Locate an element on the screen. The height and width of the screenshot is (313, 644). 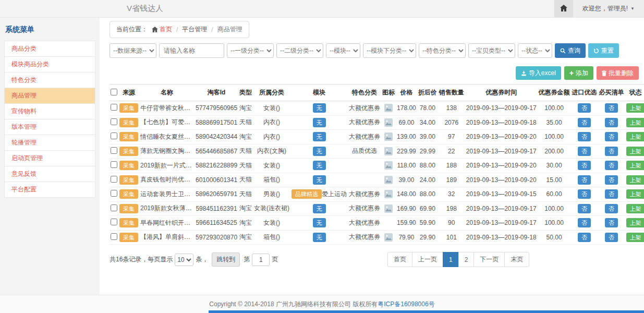
filter-select: --二级分类-- is located at coordinates (300, 51).